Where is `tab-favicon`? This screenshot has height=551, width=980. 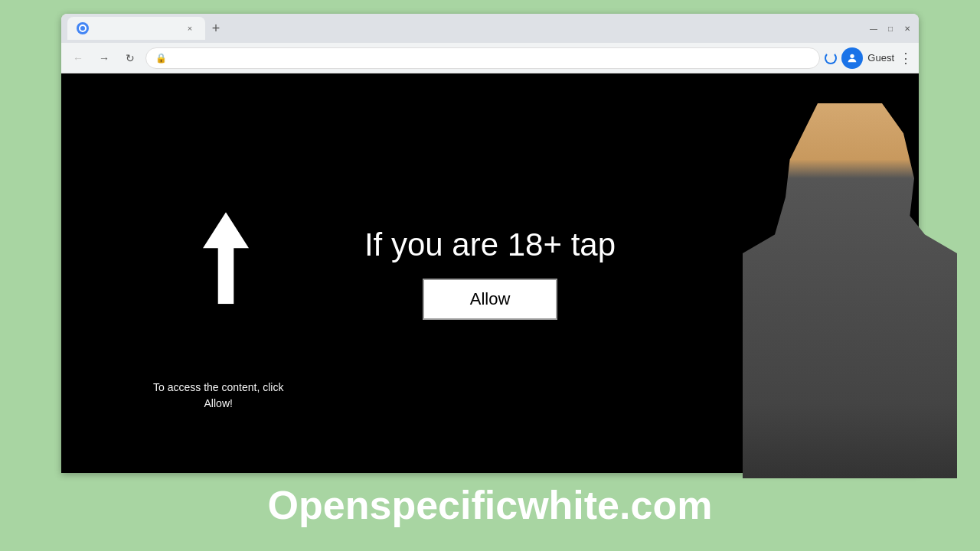 tab-favicon is located at coordinates (83, 28).